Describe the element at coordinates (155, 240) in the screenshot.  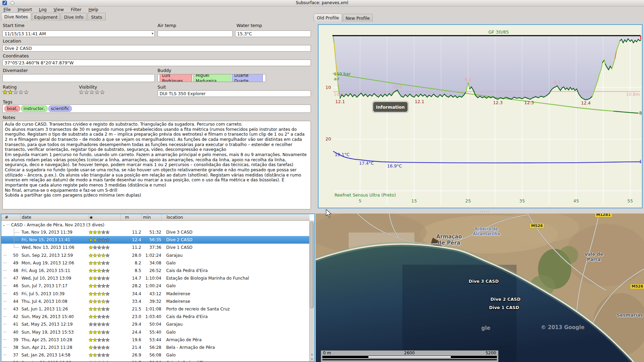
I see `dive-row: Fri, Nov 15, 2013 11:41★★★★★12.456:35Div…` at that location.